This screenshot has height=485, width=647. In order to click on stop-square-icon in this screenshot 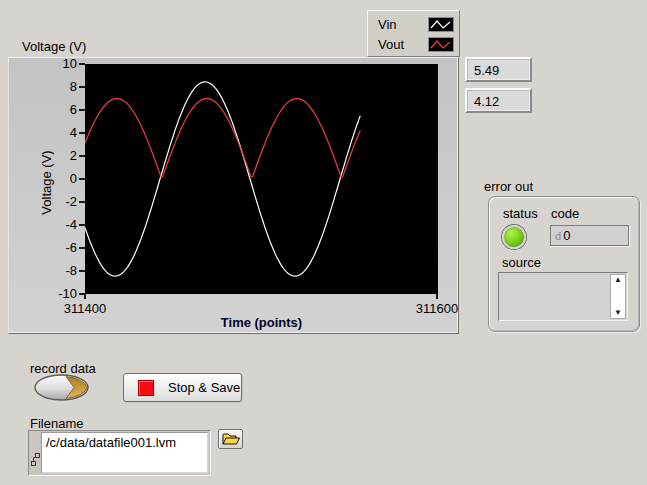, I will do `click(146, 388)`.